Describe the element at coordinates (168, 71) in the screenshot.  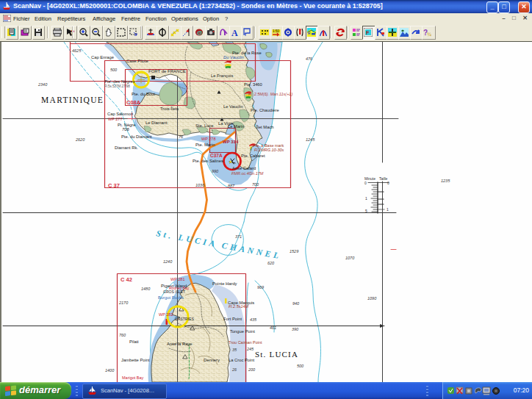
I see `svg-text: FORT de FRANCE` at that location.